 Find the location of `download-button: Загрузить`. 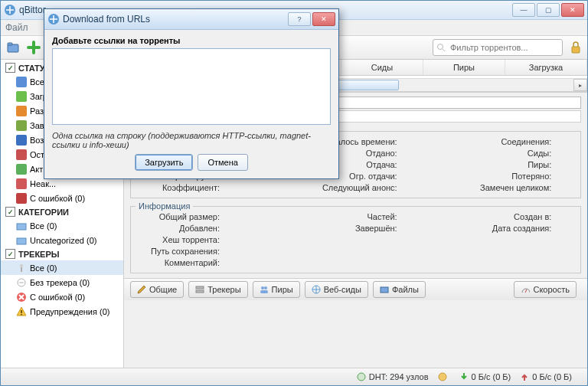

download-button: Загрузить is located at coordinates (164, 162).